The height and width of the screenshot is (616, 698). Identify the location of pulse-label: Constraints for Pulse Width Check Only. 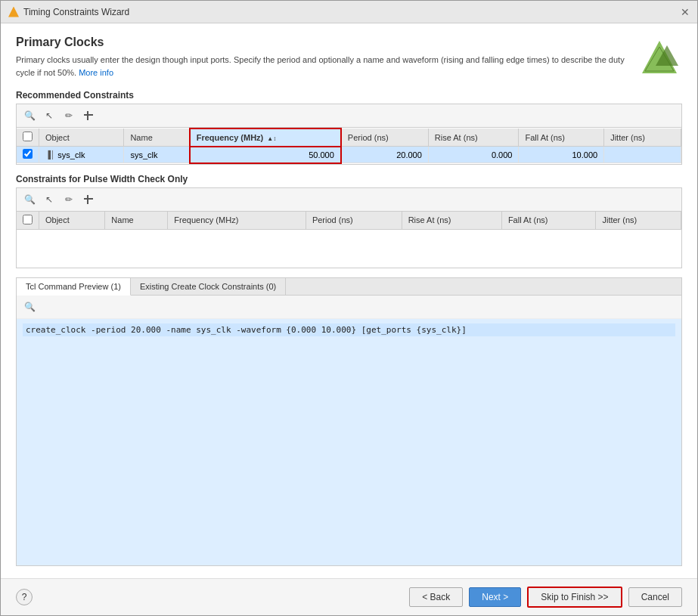
(349, 179).